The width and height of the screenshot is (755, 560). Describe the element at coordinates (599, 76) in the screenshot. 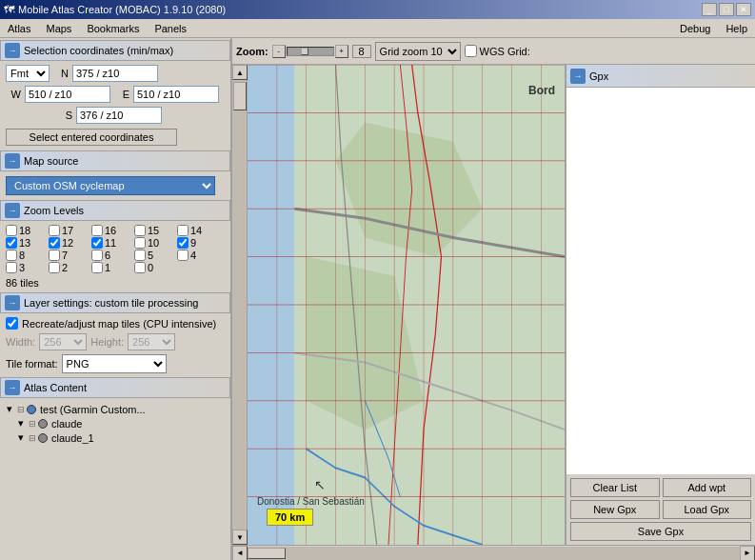

I see `gpx-title: Gpx` at that location.